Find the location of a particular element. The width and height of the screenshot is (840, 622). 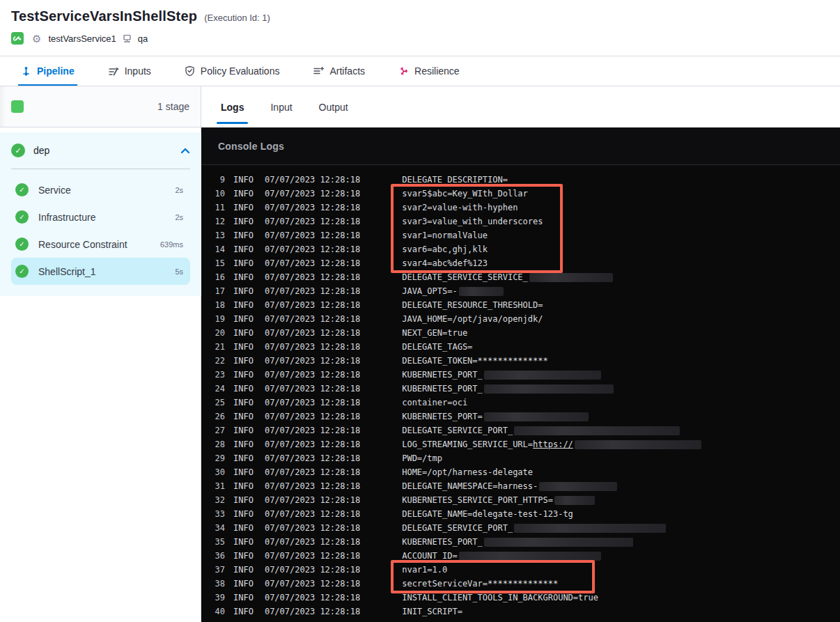

module-tab-label: Pipeline is located at coordinates (56, 71).